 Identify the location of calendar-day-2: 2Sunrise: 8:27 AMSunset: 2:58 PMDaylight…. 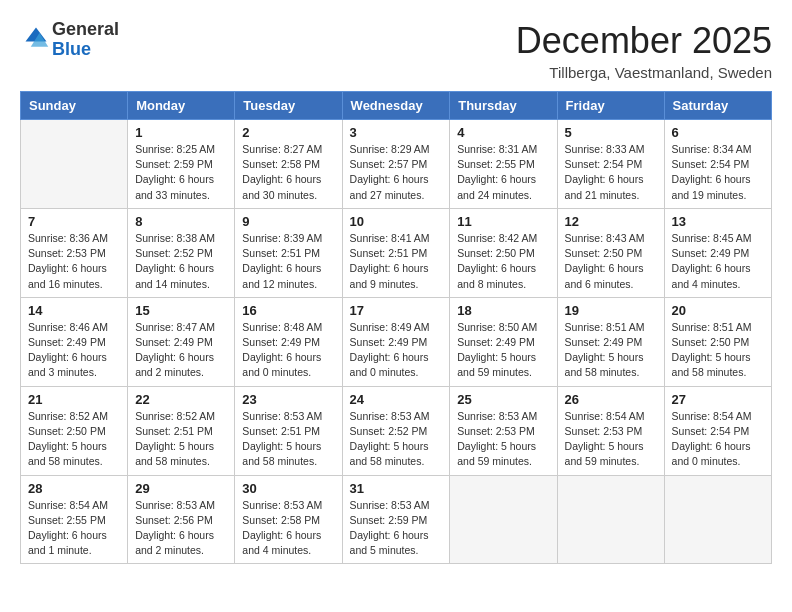
(288, 164).